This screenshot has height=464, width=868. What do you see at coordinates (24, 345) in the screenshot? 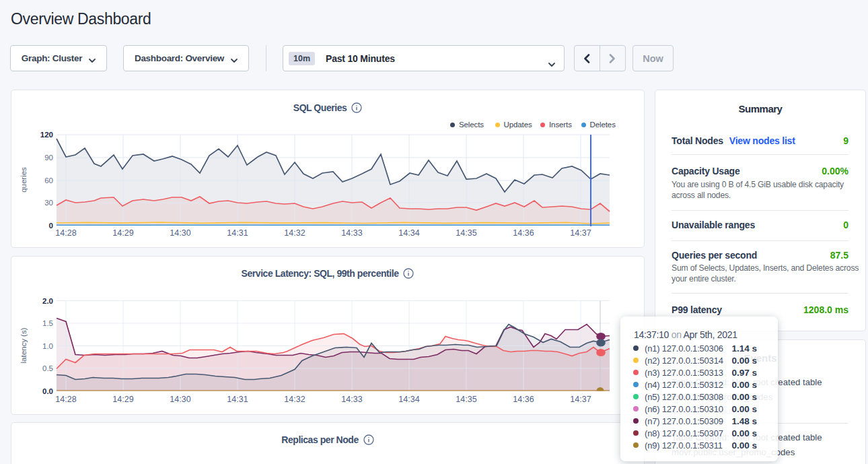
I see `svg-text: latency (s)` at bounding box center [24, 345].